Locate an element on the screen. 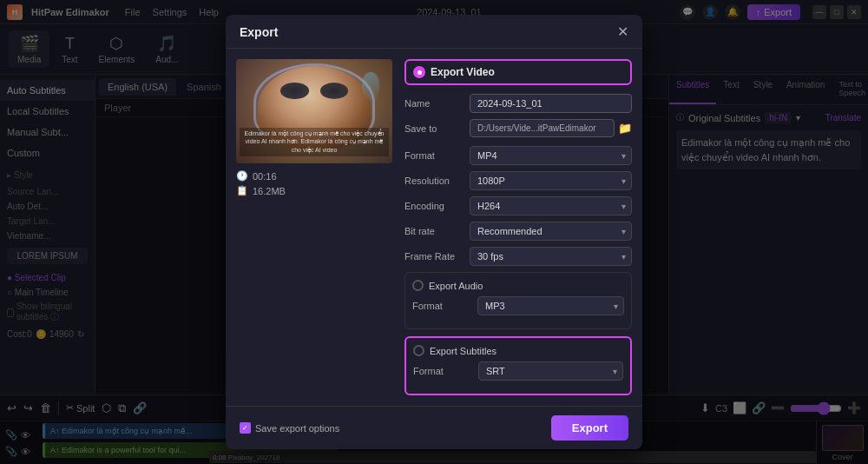 The image size is (868, 464). bitrate-label: Bit rate is located at coordinates (437, 231).